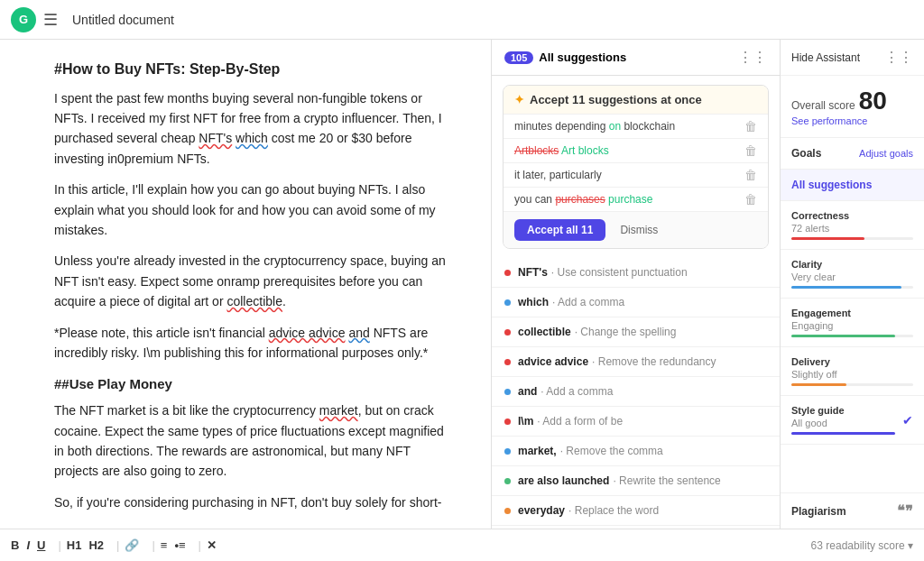 This screenshot has width=924, height=561. I want to click on correctness-section: Correctness 72 alerts, so click(852, 225).